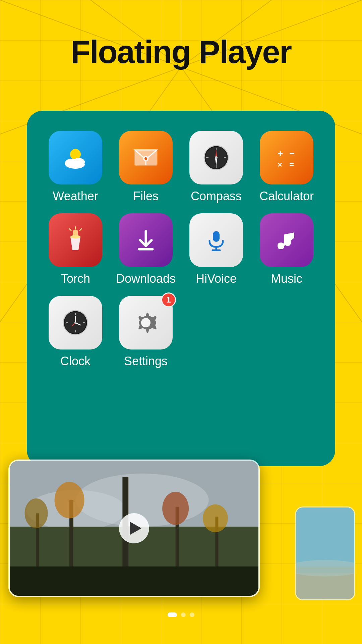  What do you see at coordinates (146, 250) in the screenshot?
I see `app-item-downloads: Downloads` at bounding box center [146, 250].